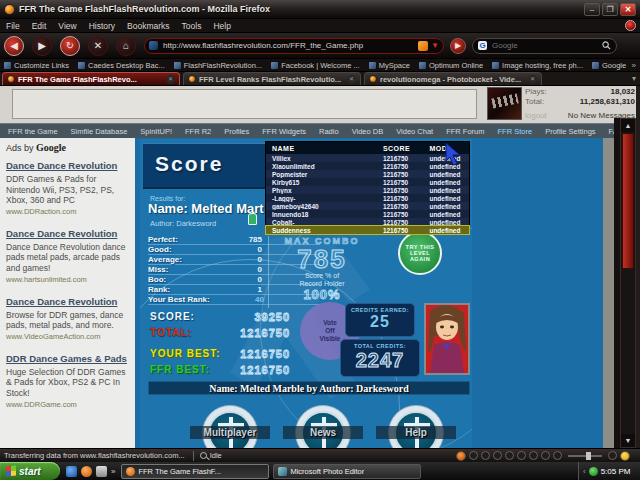 The width and height of the screenshot is (640, 480). I want to click on leaderboard-row: Kirby615 1216750 undefined, so click(368, 182).